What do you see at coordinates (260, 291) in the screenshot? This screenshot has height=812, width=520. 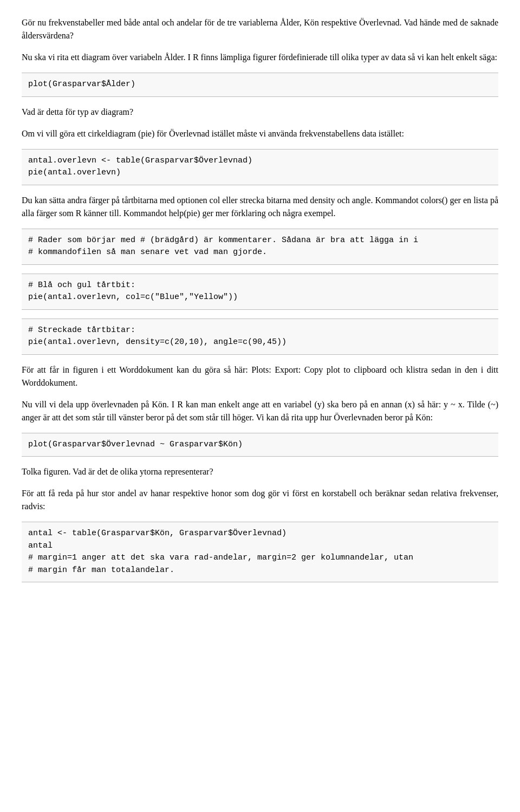 I see `code-block-blue-yellow: # Blå och gul tårtbit: pie(antal.overlev…` at bounding box center [260, 291].